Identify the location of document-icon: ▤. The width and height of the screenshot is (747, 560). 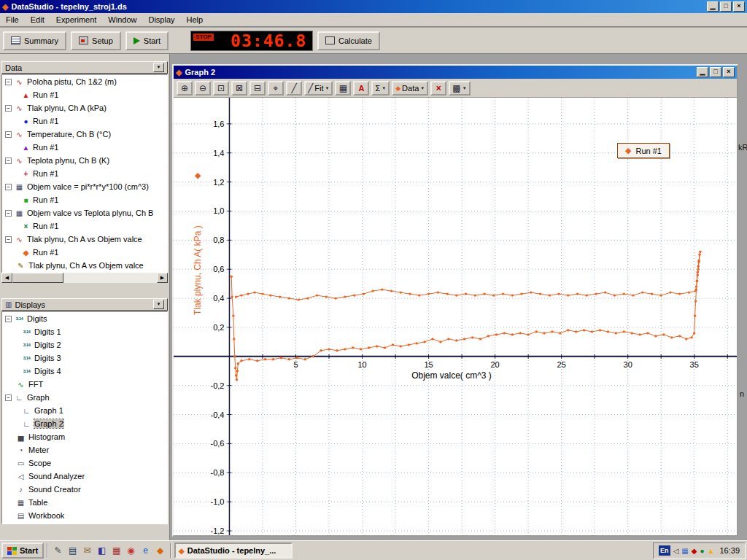
(73, 551).